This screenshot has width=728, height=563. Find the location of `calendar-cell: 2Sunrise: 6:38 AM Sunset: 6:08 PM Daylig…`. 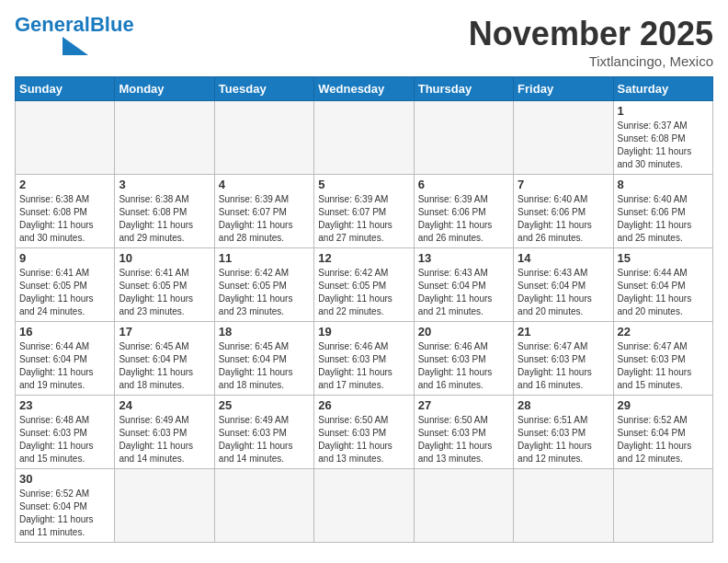

calendar-cell: 2Sunrise: 6:38 AM Sunset: 6:08 PM Daylig… is located at coordinates (65, 212).